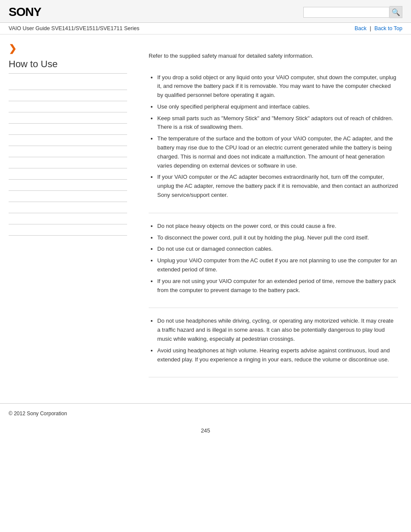 Image resolution: width=411 pixels, height=532 pixels. Describe the element at coordinates (206, 432) in the screenshot. I see `page-number: 245` at that location.